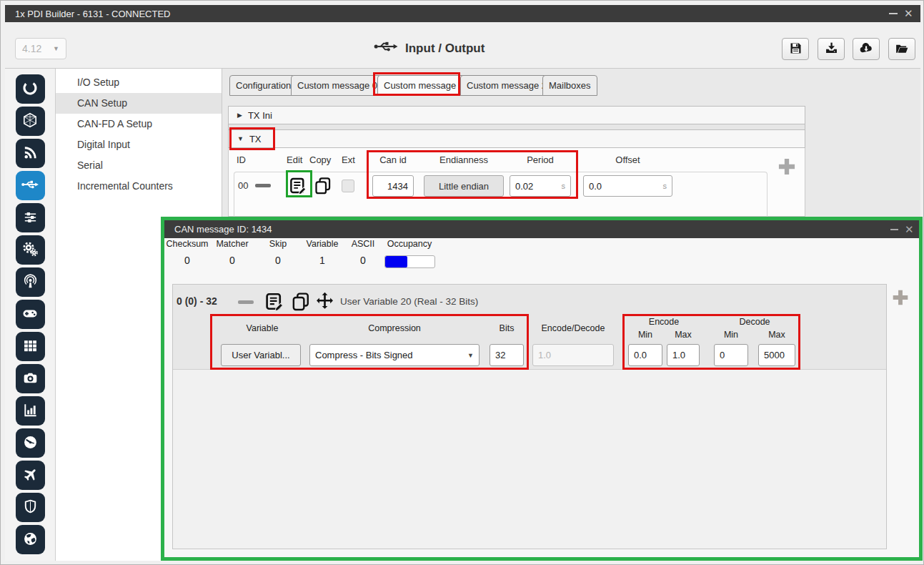  What do you see at coordinates (320, 160) in the screenshot?
I see `col-header-copy: Copy` at bounding box center [320, 160].